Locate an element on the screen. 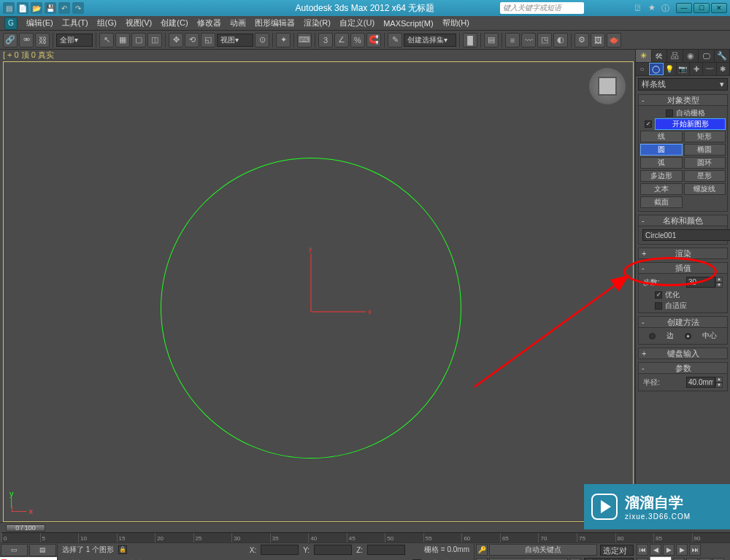  objname-input is located at coordinates (686, 235).